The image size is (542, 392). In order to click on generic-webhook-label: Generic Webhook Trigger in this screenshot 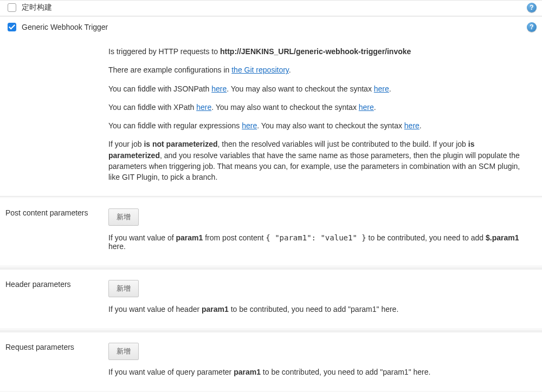, I will do `click(274, 27)`.